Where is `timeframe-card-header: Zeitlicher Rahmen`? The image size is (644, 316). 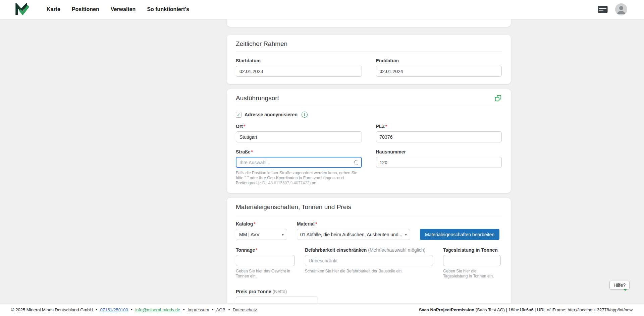
timeframe-card-header: Zeitlicher Rahmen is located at coordinates (369, 44).